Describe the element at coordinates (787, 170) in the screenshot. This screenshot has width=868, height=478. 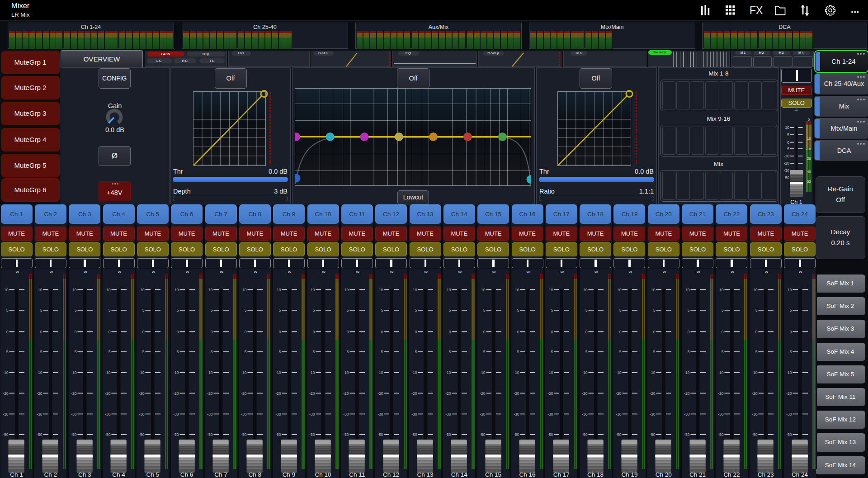
I see `svg-text: -30` at that location.